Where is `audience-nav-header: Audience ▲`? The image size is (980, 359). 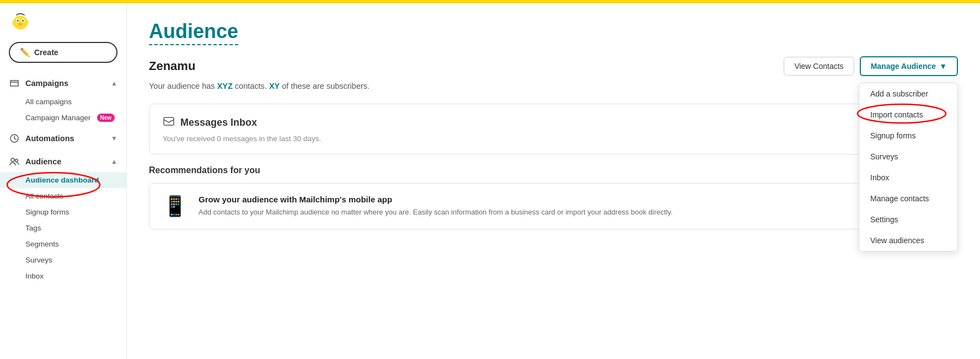
audience-nav-header: Audience ▲ is located at coordinates (63, 162).